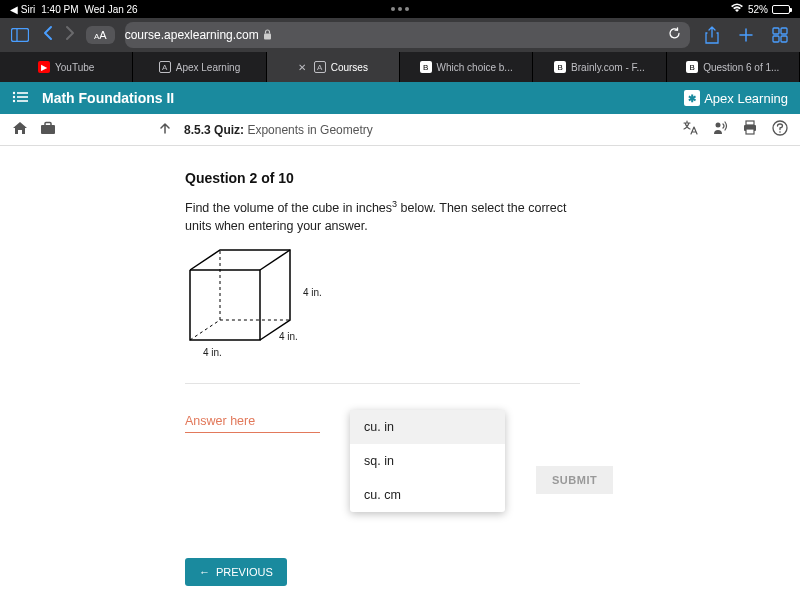 This screenshot has height=600, width=800. I want to click on forward-button, so click(70, 36).